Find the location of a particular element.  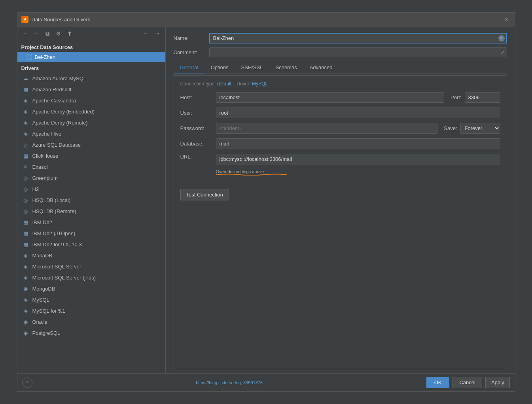

nav-fwd-button: → is located at coordinates (157, 34).